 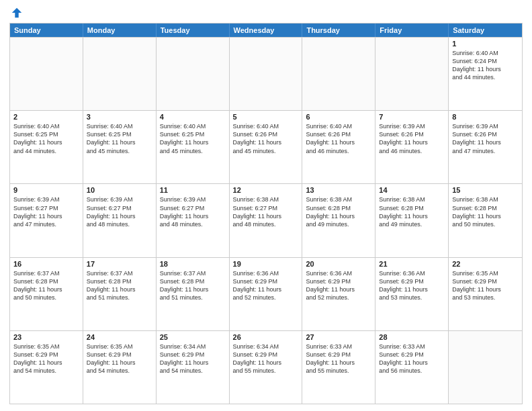 I want to click on day-number: 1, so click(x=485, y=44).